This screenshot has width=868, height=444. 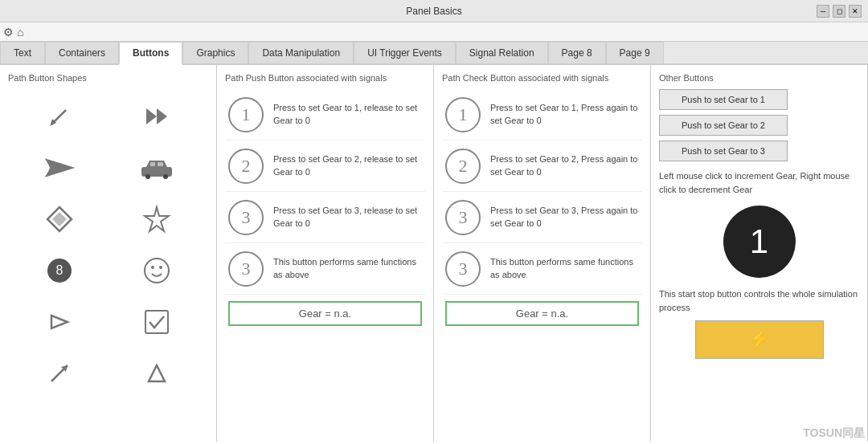 I want to click on arrow-right-icon, so click(x=59, y=322).